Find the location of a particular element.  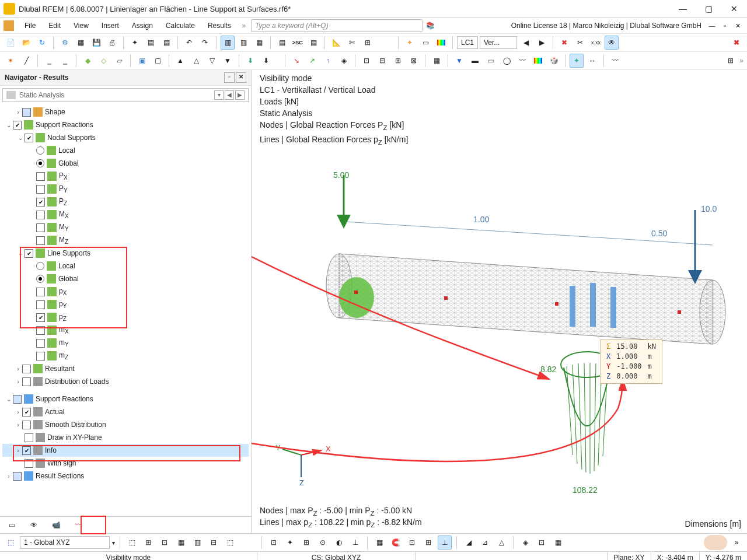

menu-view: View is located at coordinates (81, 26).